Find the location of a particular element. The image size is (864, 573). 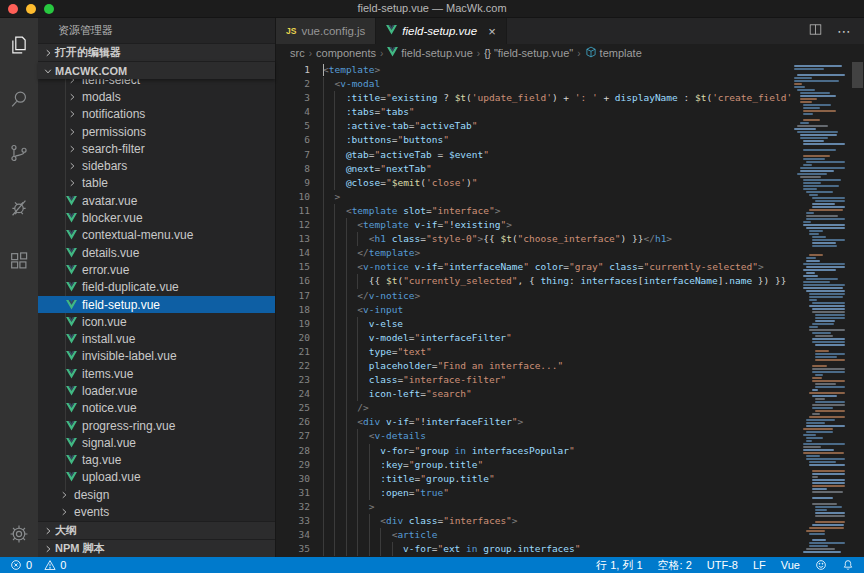

code-line: 11 <template slot="interface"> is located at coordinates (534, 211).